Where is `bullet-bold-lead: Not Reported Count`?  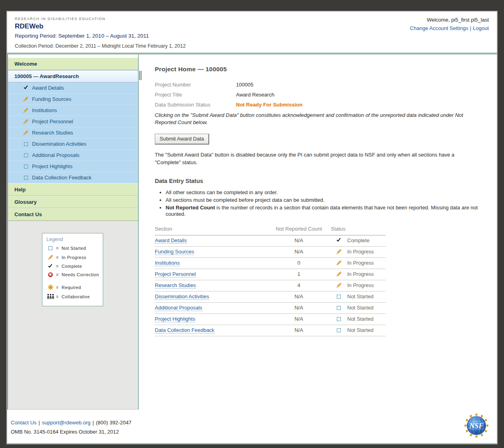 bullet-bold-lead: Not Reported Count is located at coordinates (190, 207).